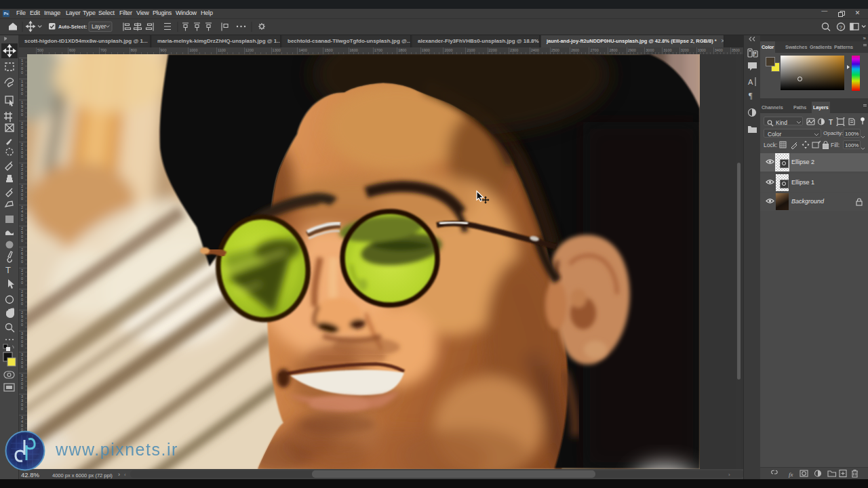 Image resolution: width=868 pixels, height=488 pixels. Describe the element at coordinates (754, 54) in the screenshot. I see `svg-text: 5` at that location.